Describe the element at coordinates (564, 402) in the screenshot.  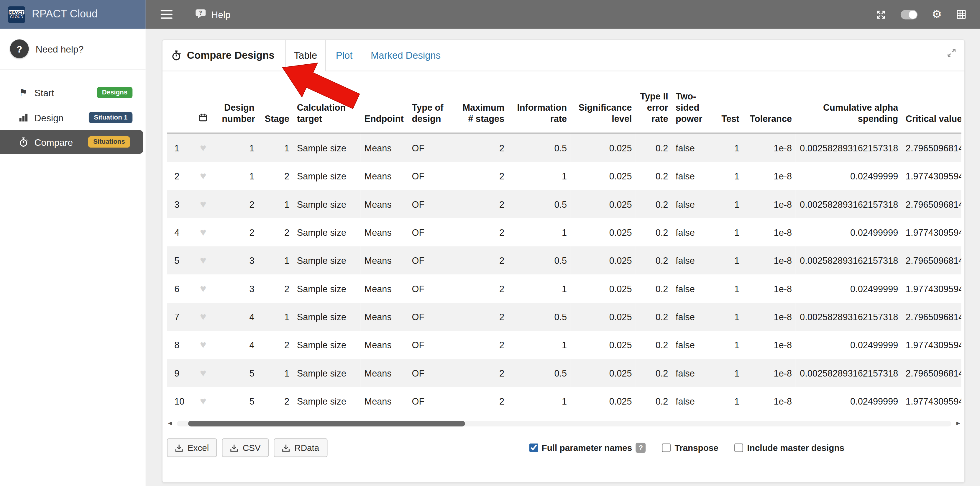
I see `table-row: 10♥52Sample sizeMeansOF210.0250.2false11…` at that location.